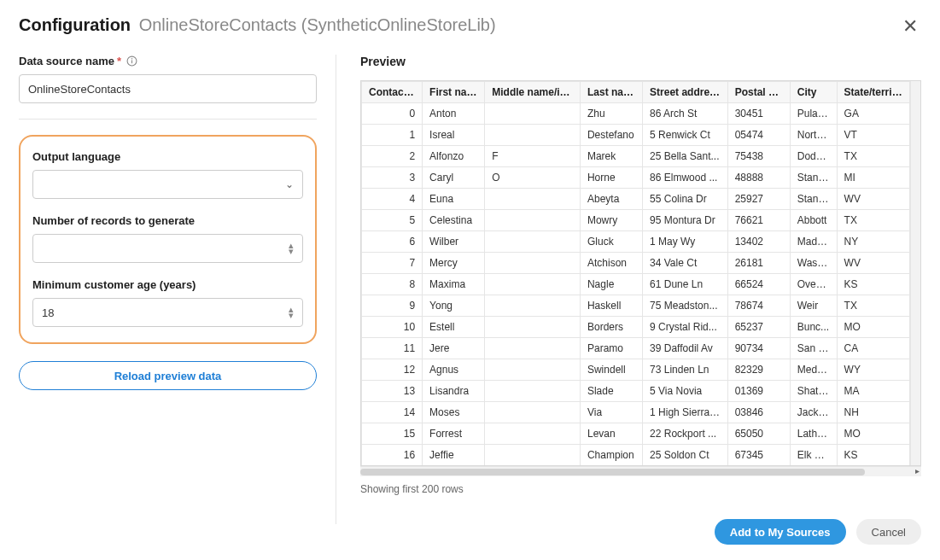 The width and height of the screenshot is (940, 560). What do you see at coordinates (636, 306) in the screenshot?
I see `table-row: 9YongHaskell75 Meadston...78674WeirTX` at bounding box center [636, 306].